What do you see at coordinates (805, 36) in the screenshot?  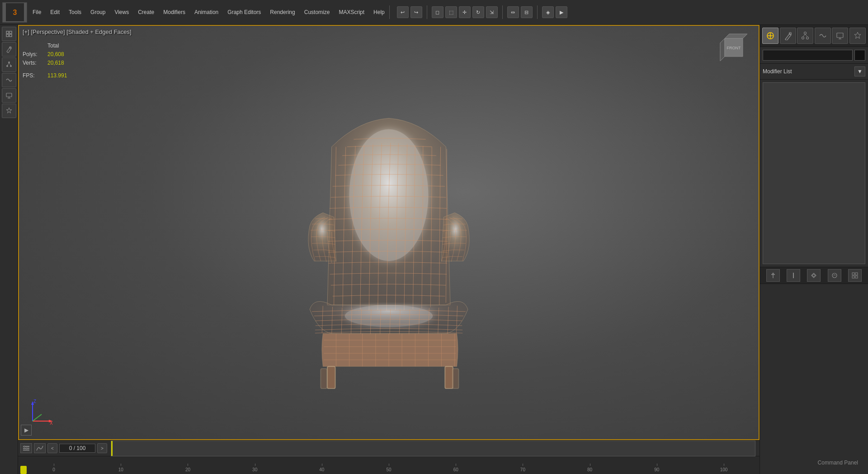 I see `hierarchy-tab-button` at bounding box center [805, 36].